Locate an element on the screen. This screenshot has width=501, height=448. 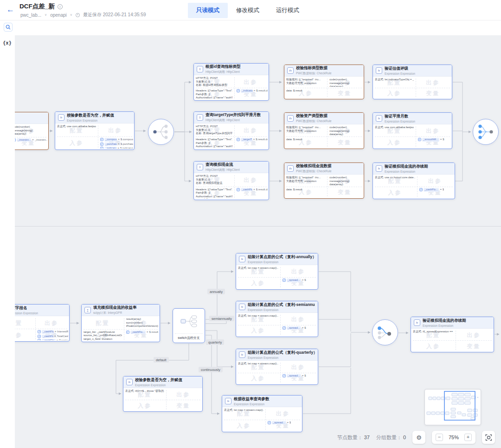
node-check-params-assign: fx校验参数是否为空，并赋值Expression Expression配置出参入… is located at coordinates (95, 131).